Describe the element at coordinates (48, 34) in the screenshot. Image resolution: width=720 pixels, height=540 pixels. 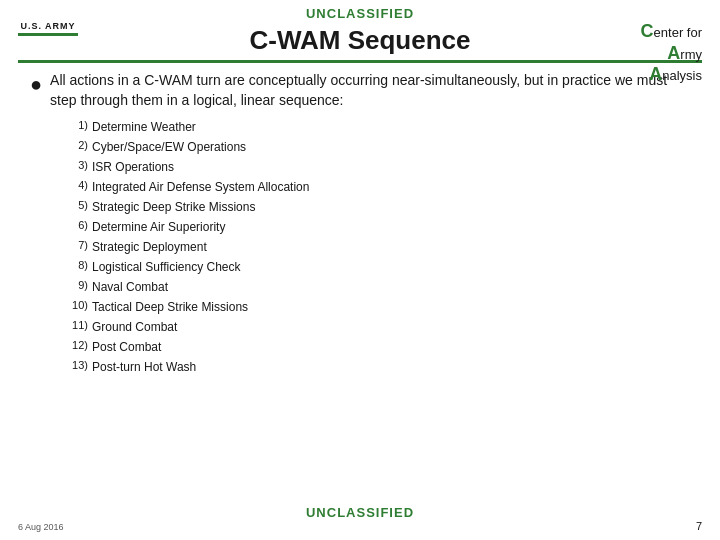
I see `army-bar` at that location.